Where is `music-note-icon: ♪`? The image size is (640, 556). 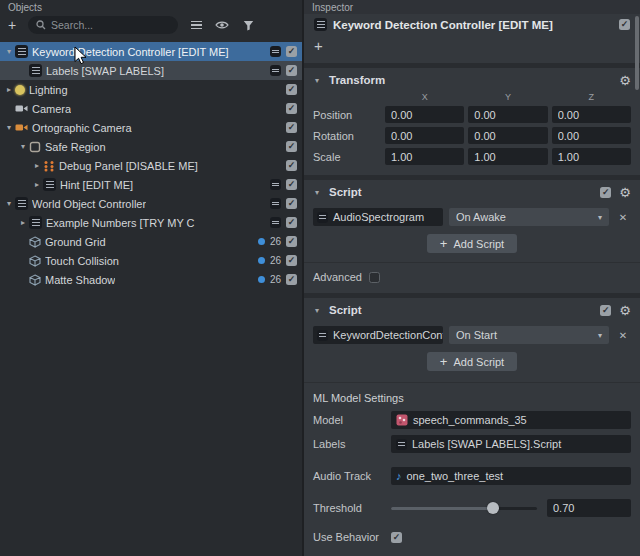 music-note-icon: ♪ is located at coordinates (399, 476).